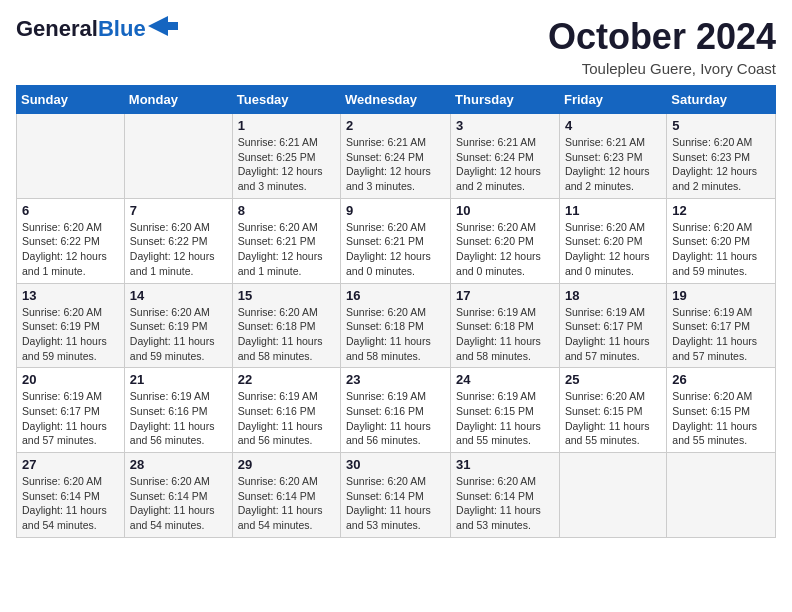 The image size is (792, 612). What do you see at coordinates (71, 496) in the screenshot?
I see `calendar-cell: 27Sunrise: 6:20 AM Sunset: 6:14 PM Dayli…` at bounding box center [71, 496].